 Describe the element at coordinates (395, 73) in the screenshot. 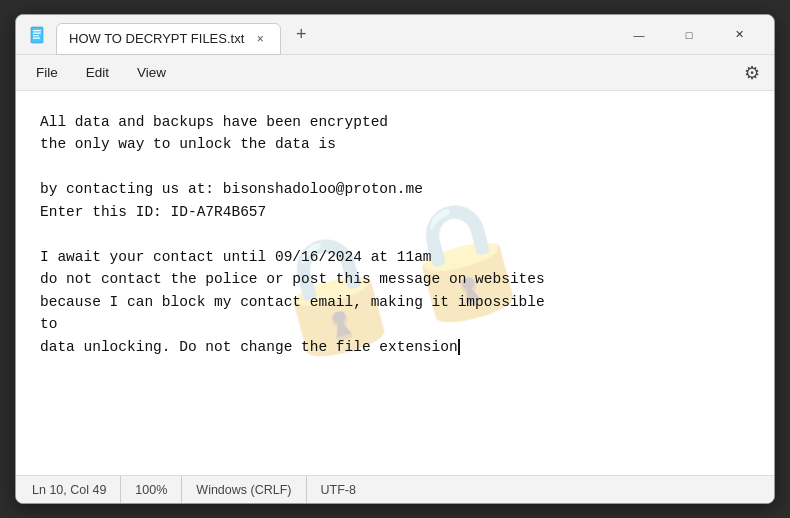

I see `menubar: File Edit View ⚙` at that location.